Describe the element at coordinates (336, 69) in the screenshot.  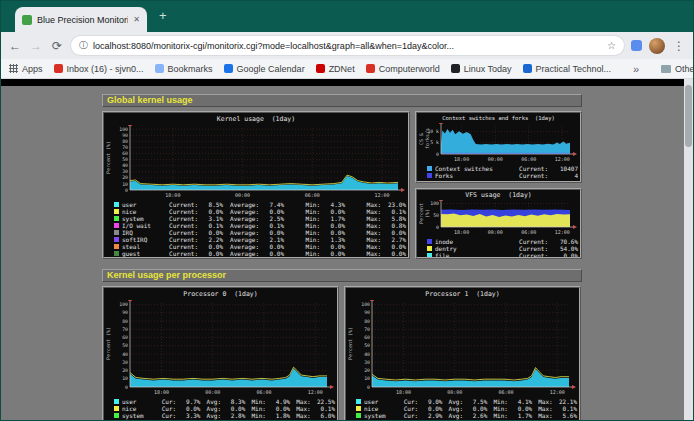
I see `bookmark-item-zdnet: ZDNet` at that location.